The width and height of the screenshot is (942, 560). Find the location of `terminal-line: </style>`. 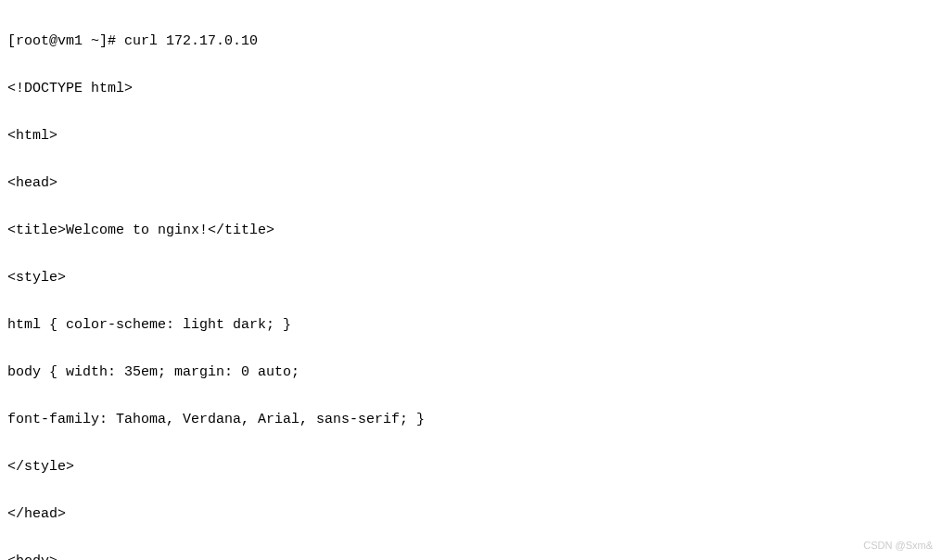

terminal-line: </style> is located at coordinates (471, 467).